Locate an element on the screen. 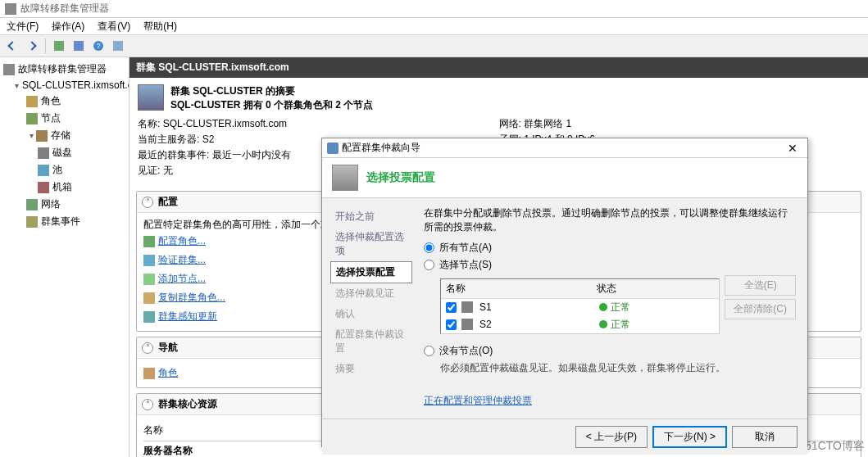 This screenshot has width=868, height=457. link-add-node: 添加节点... is located at coordinates (175, 278).